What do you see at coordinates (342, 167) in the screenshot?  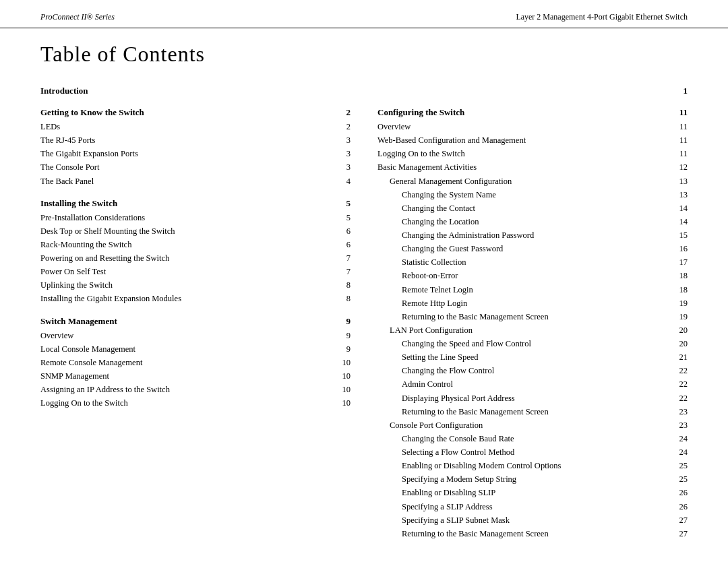 I see `entry-page: 3` at bounding box center [342, 167].